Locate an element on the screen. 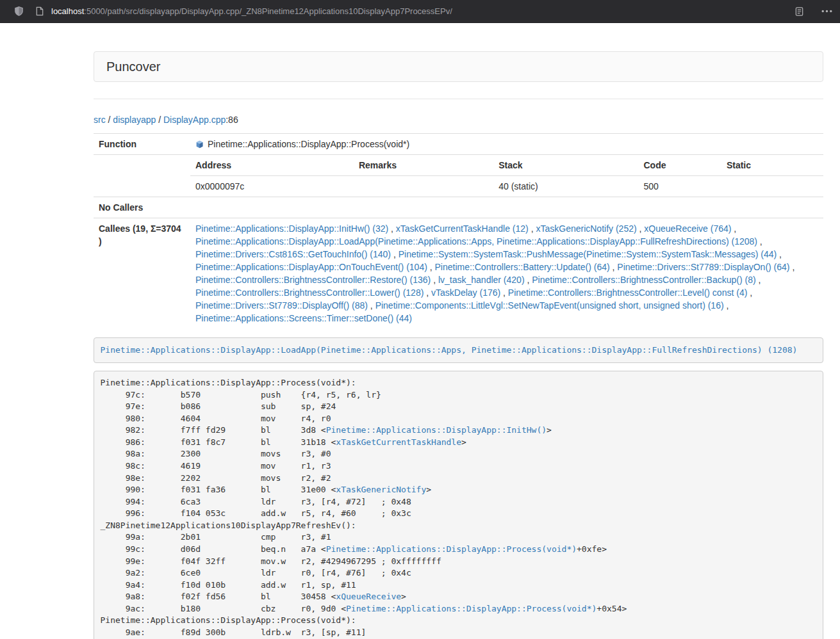 The width and height of the screenshot is (840, 639). callee-link: Pinetime::Drivers::St7789::DisplayOff() … is located at coordinates (282, 305).